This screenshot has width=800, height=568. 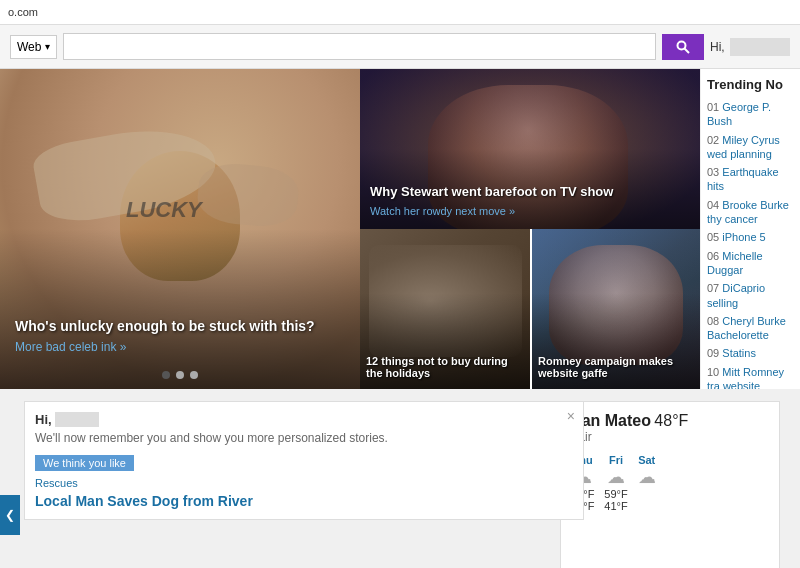 What do you see at coordinates (750, 84) in the screenshot?
I see `trending-title: Trending No` at bounding box center [750, 84].